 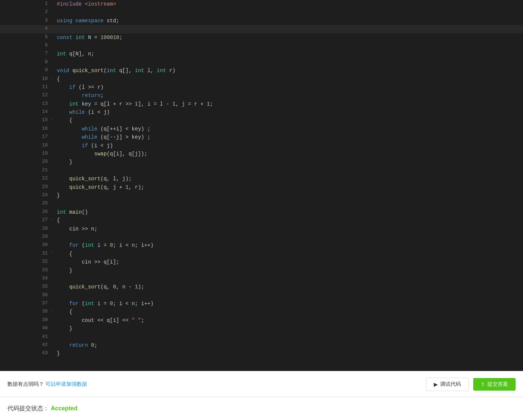 I want to click on apply-strong-data-link: 可以申请加强数据, so click(x=66, y=384).